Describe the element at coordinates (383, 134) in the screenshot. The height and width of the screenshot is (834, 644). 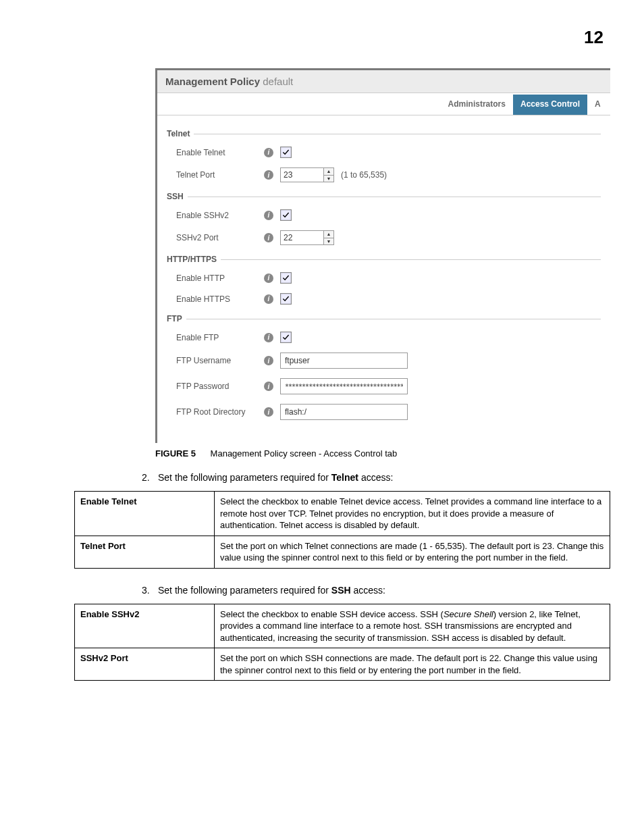
I see `section-telnet: Telnet` at that location.